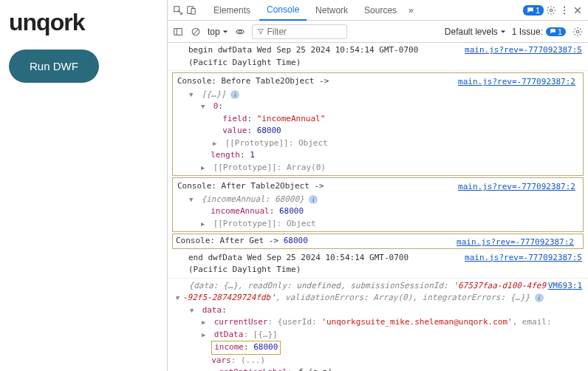 The image size is (588, 371). I want to click on log-entry: begin dwfData Wed Sep 25 2024 10:54:14 G…, so click(378, 57).